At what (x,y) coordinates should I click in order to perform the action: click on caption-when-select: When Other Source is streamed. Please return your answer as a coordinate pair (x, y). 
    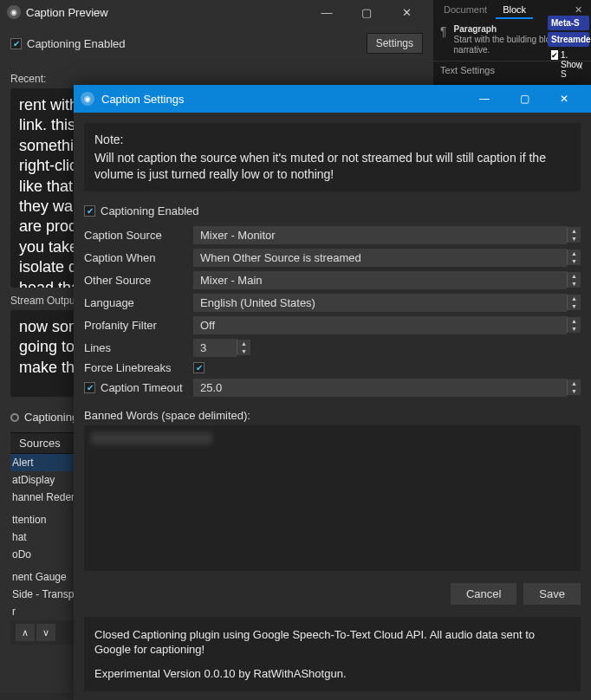
    Looking at the image, I should click on (380, 258).